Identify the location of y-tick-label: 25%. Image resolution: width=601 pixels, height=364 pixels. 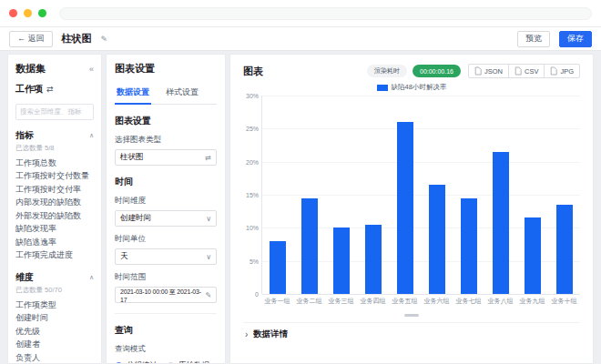
(252, 129).